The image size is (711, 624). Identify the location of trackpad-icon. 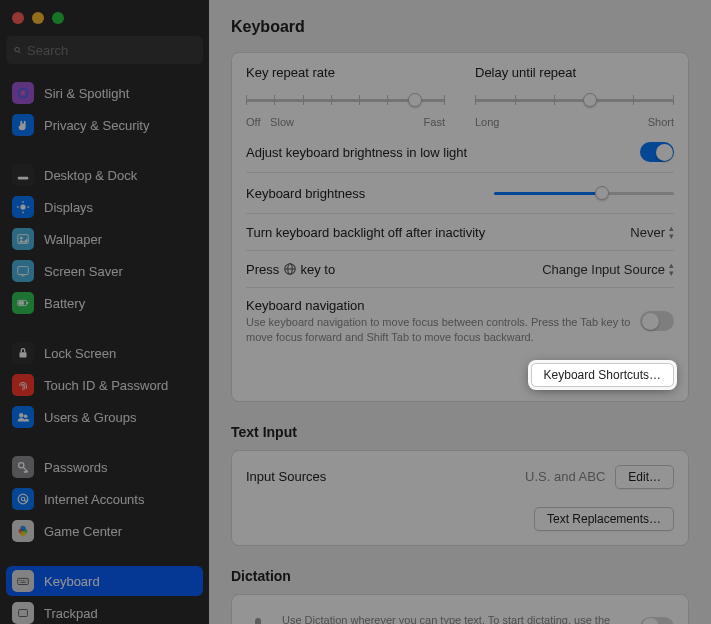
(23, 613).